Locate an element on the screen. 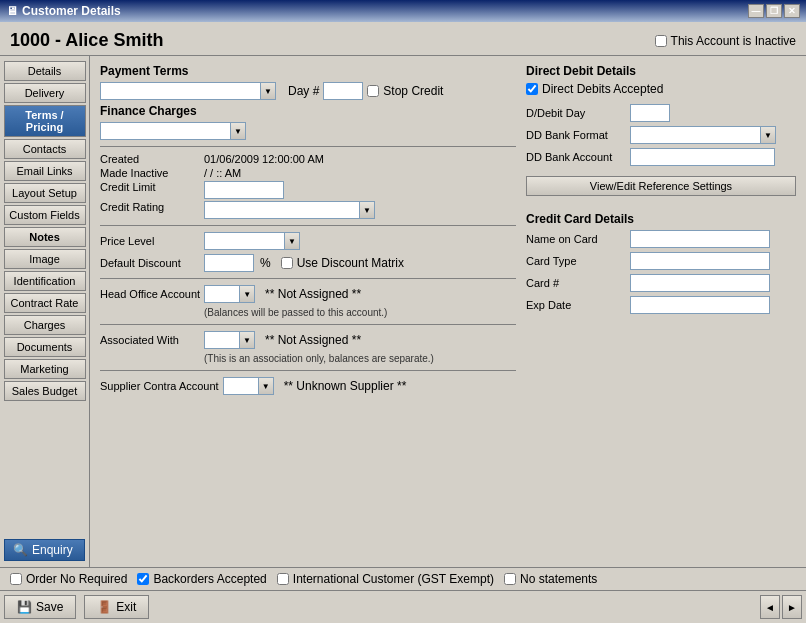  order-no-required-label: Order No Required is located at coordinates (76, 579).